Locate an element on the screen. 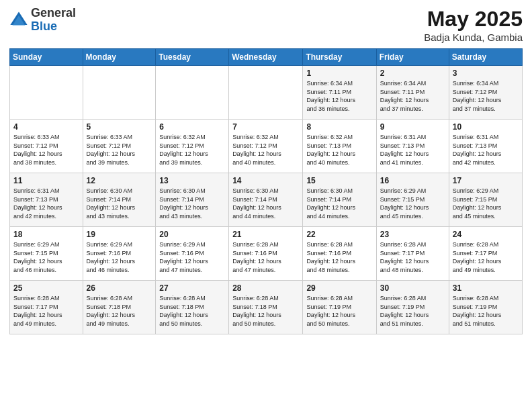 The width and height of the screenshot is (532, 411). col-thursday: Thursday is located at coordinates (340, 58).